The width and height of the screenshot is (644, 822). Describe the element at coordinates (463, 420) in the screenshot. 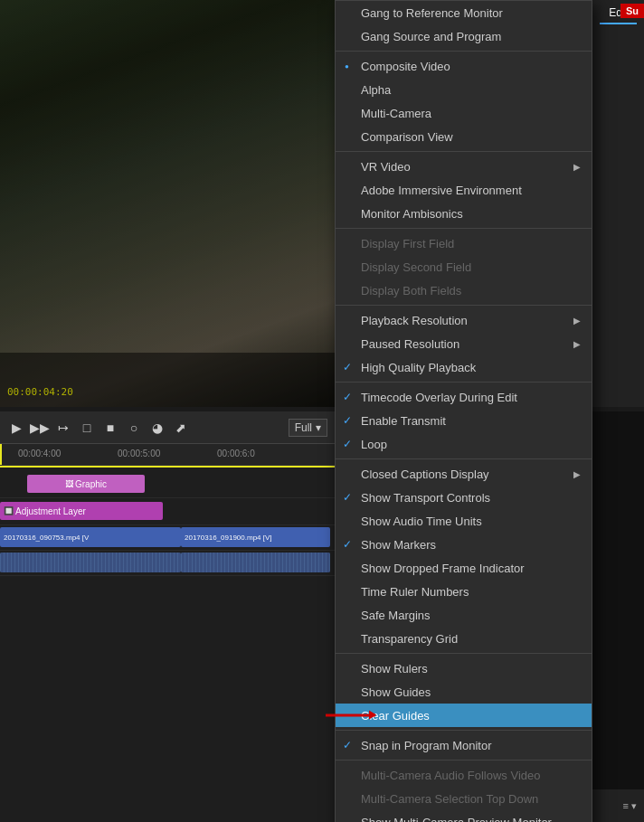

I see `menu-item-enable-transmit: Enable Transmit` at that location.